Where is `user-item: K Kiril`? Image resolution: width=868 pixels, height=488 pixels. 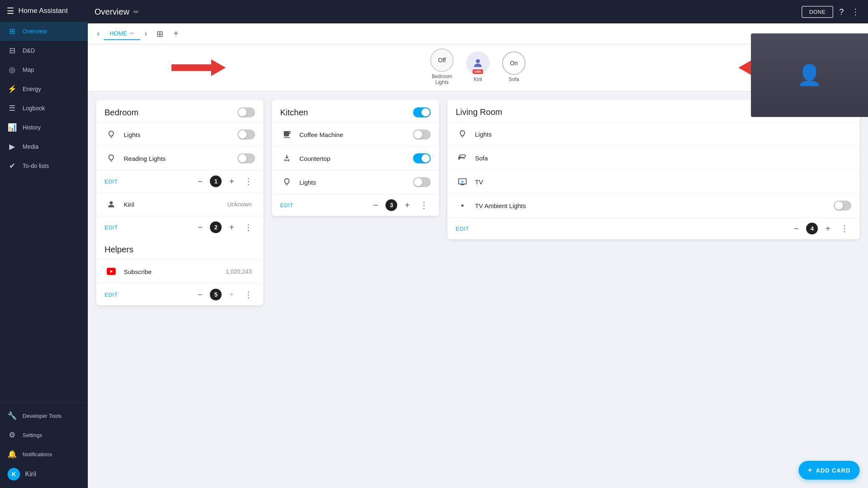
user-item: K Kiril is located at coordinates (44, 474).